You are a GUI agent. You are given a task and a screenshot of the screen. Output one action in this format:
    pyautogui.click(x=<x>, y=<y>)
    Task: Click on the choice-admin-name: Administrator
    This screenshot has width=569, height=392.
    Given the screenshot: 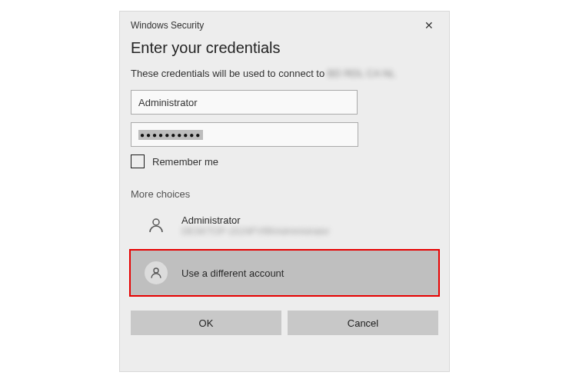 What is the action you would take?
    pyautogui.click(x=255, y=220)
    